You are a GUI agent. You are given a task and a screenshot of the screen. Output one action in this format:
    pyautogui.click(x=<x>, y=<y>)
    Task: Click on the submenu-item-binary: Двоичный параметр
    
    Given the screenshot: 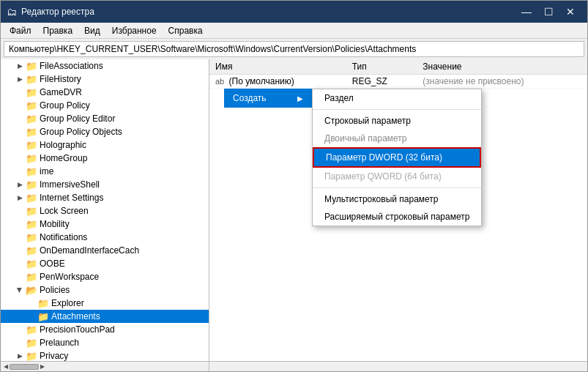 What is the action you would take?
    pyautogui.click(x=397, y=138)
    